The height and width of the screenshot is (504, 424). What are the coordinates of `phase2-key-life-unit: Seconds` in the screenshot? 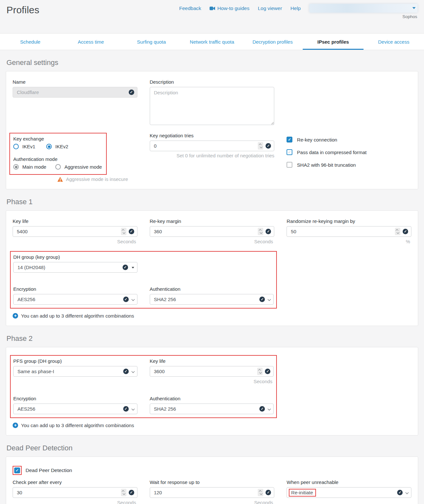 It's located at (212, 381).